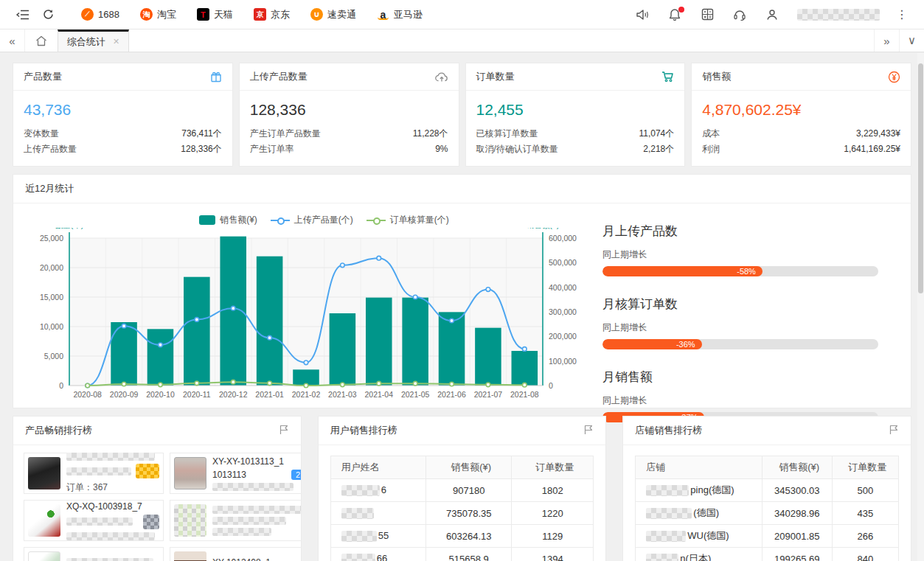 This screenshot has height=561, width=924. I want to click on legend-sales: 销售额(¥), so click(229, 220).